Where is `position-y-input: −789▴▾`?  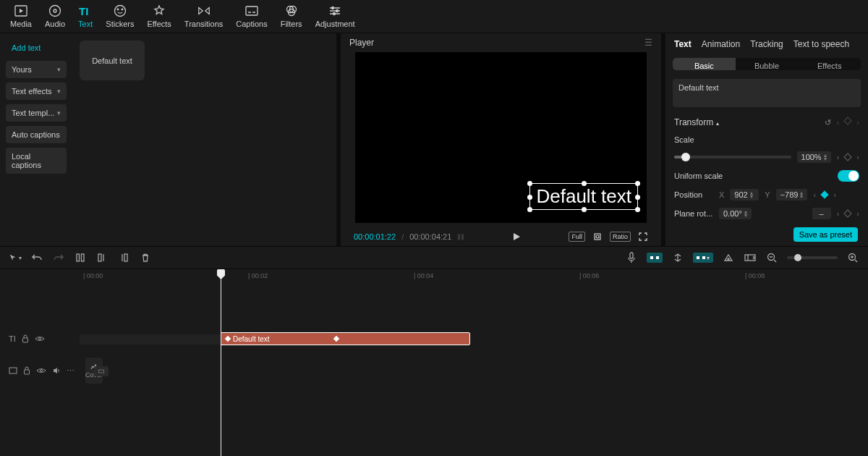 position-y-input: −789▴▾ is located at coordinates (792, 195).